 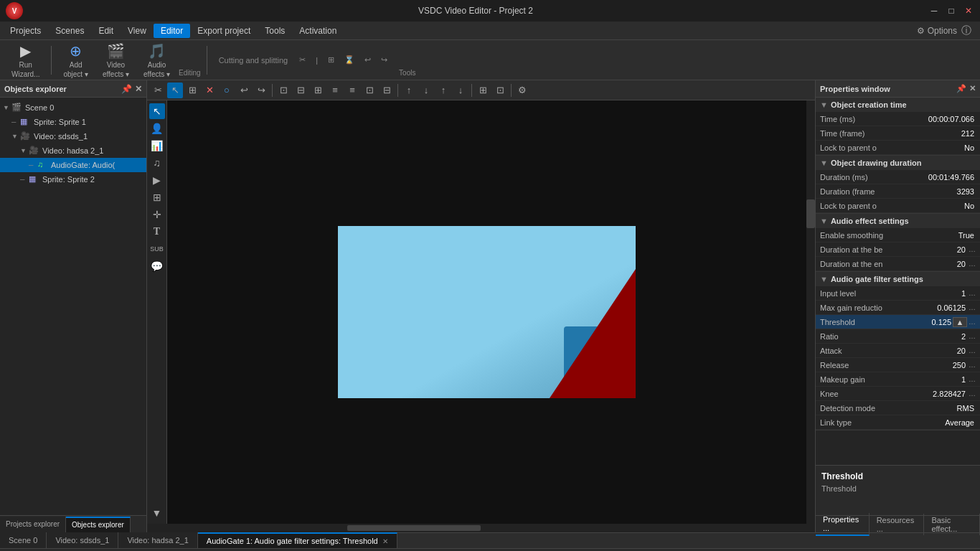 I want to click on sub-tool: SUB, so click(x=157, y=249).